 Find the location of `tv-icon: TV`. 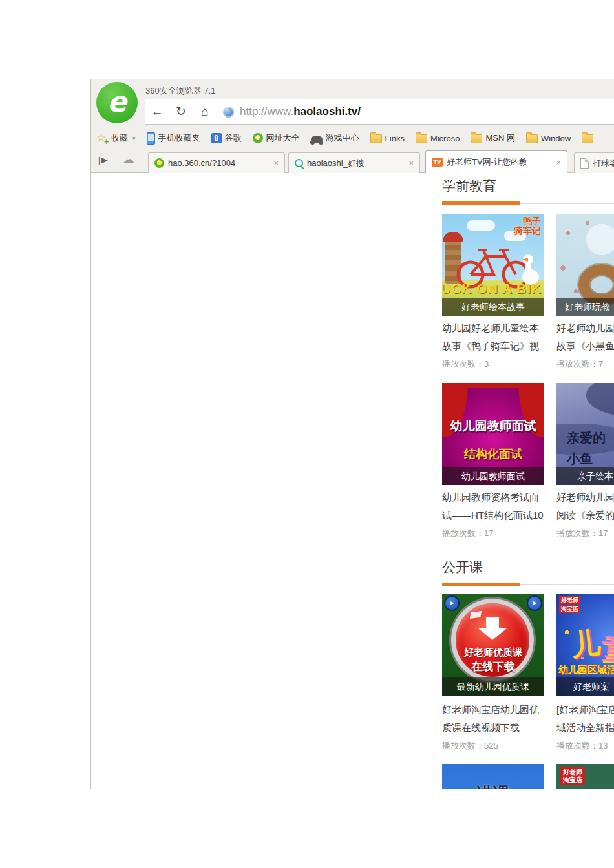

tv-icon: TV is located at coordinates (437, 162).